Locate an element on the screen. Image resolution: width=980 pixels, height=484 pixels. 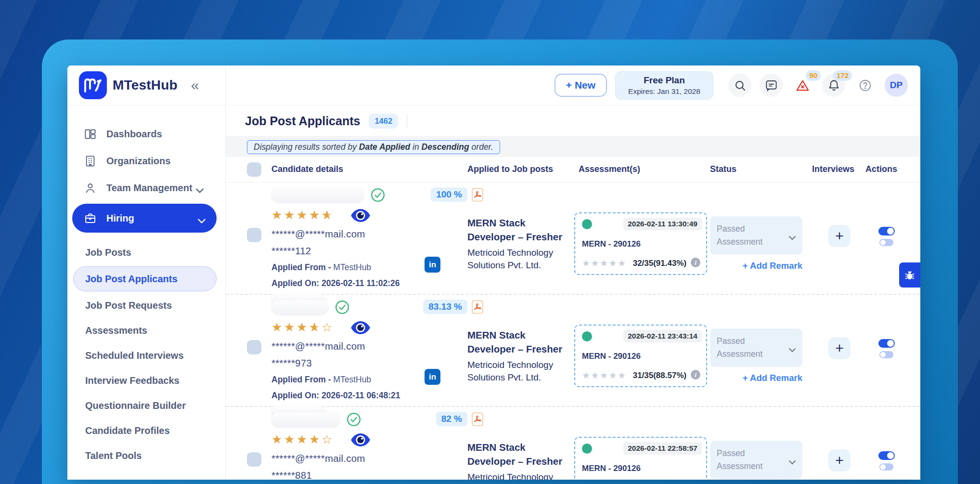
job-title: MERN Stack Developer – Fresher is located at coordinates (520, 230).